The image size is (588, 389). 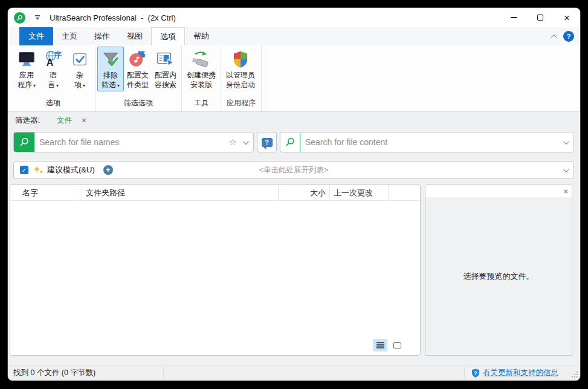 What do you see at coordinates (111, 69) in the screenshot?
I see `exclude-filter-button: 排除 筛选▾` at bounding box center [111, 69].